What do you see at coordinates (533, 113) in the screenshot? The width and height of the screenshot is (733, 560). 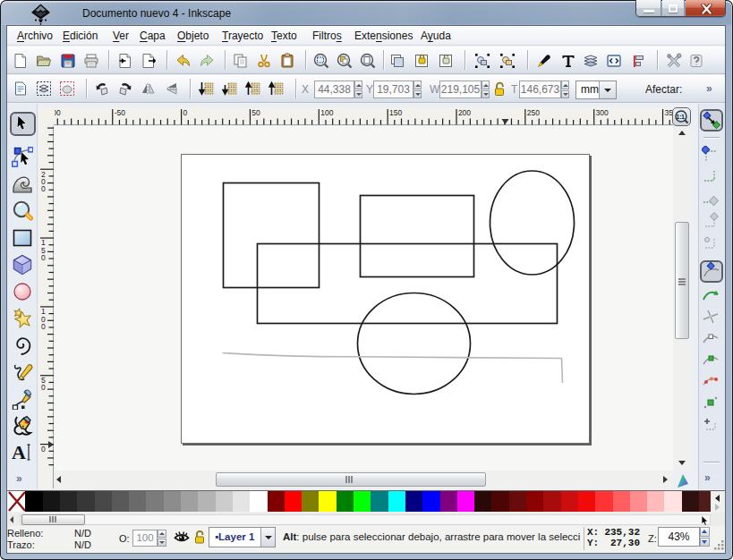 I see `svg-text: 250` at bounding box center [533, 113].